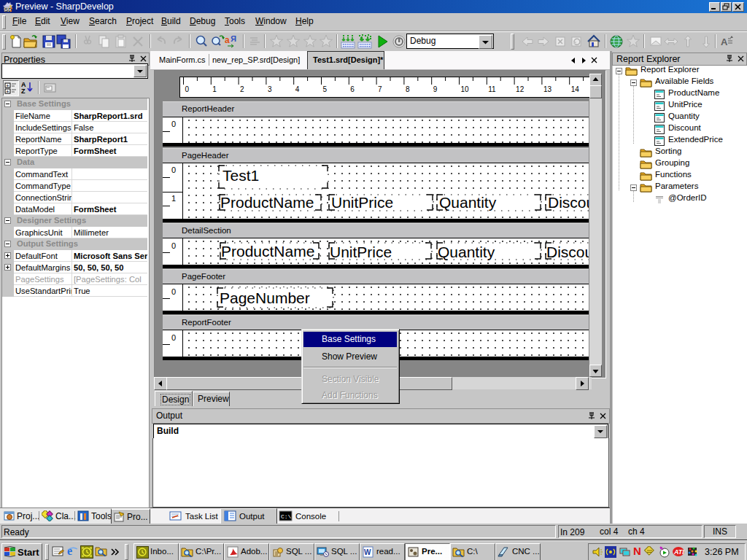 Image resolution: width=747 pixels, height=560 pixels. I want to click on svg-text: 5, so click(325, 89).